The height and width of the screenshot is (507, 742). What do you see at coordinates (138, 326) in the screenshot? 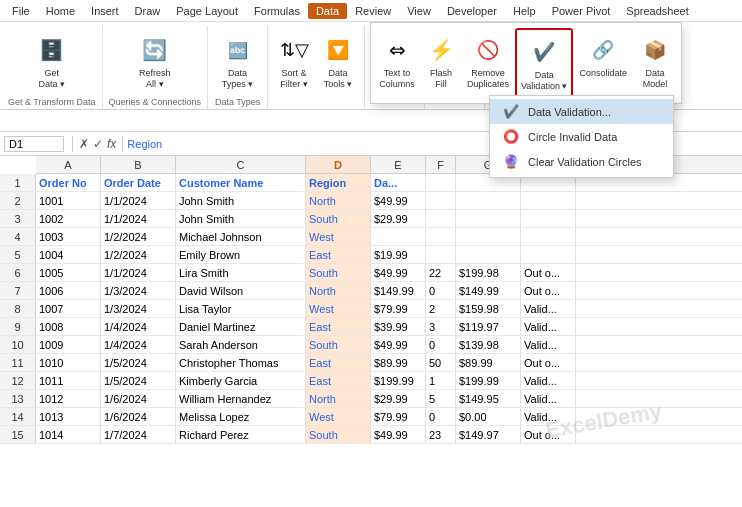
I see `cell: 1/4/2024` at bounding box center [138, 326].